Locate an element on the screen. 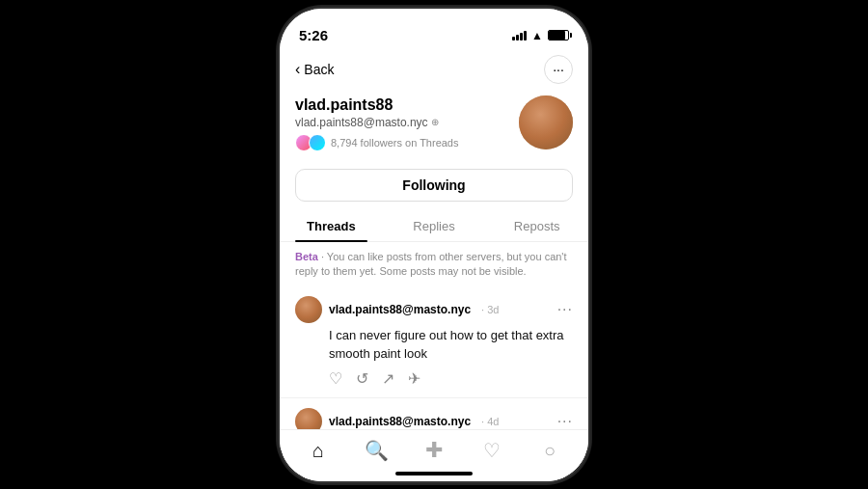  avatar-image is located at coordinates (546, 122).